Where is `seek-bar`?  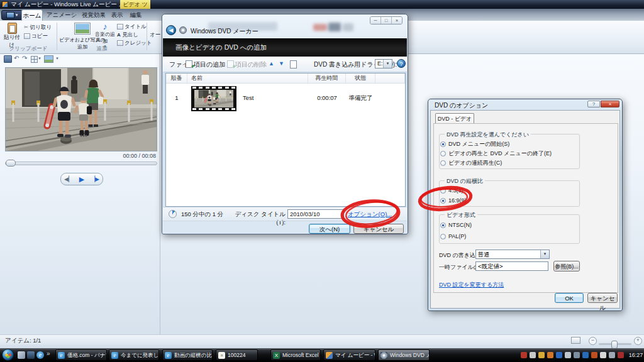 seek-bar is located at coordinates (81, 163).